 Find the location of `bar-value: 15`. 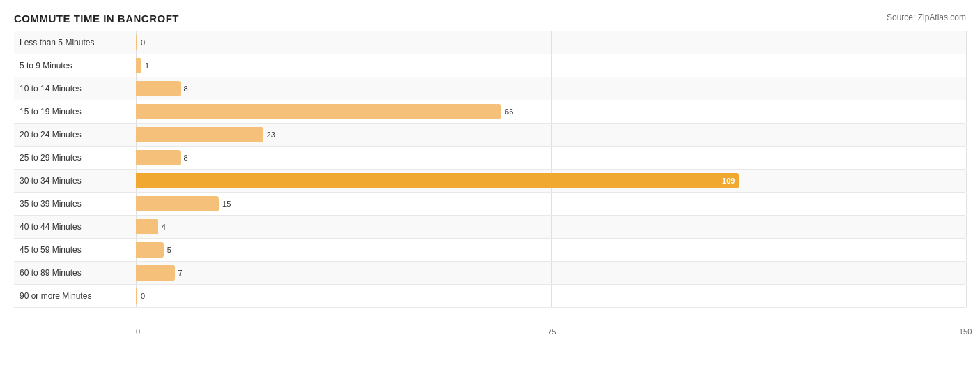

bar-value: 15 is located at coordinates (227, 204).